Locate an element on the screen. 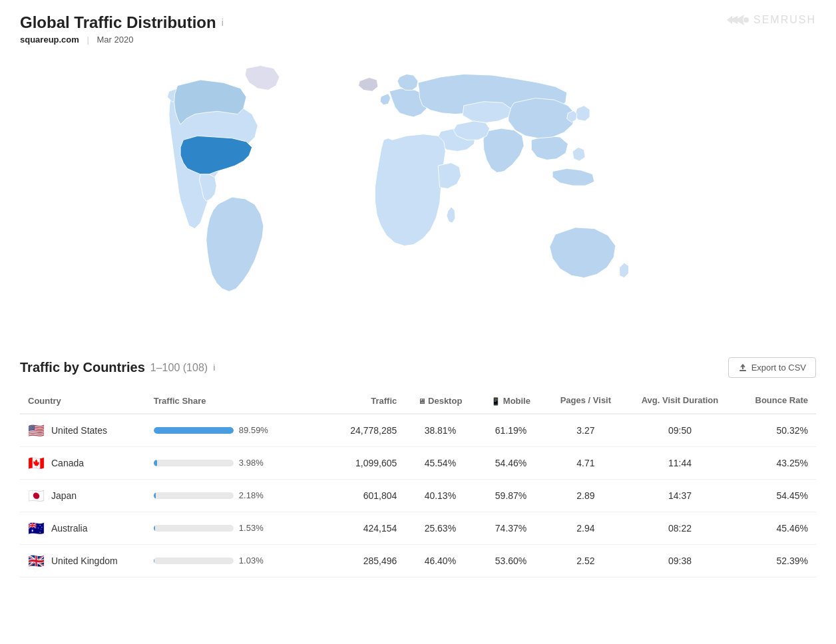 This screenshot has height=644, width=836. export-icon is located at coordinates (743, 368).